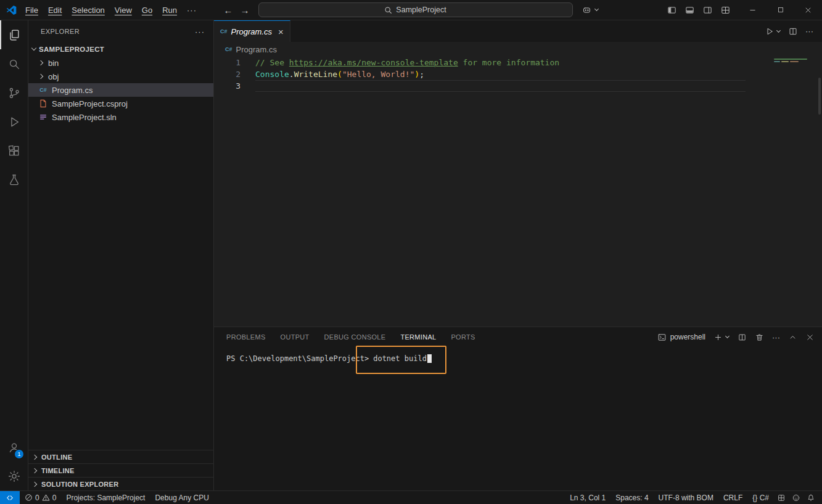 The height and width of the screenshot is (504, 822). Describe the element at coordinates (237, 10) in the screenshot. I see `history-navigation: ← →` at that location.